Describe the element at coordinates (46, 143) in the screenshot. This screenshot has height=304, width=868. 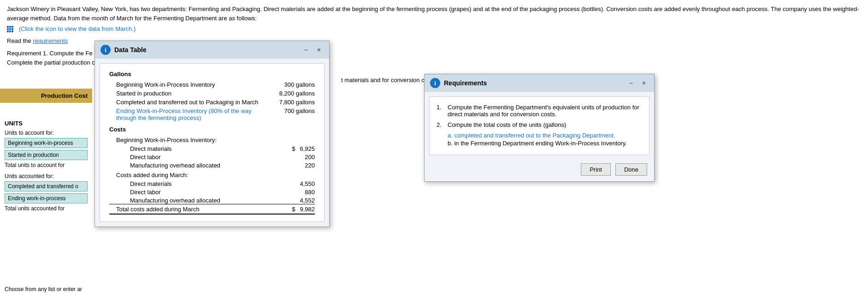
I see `beginning-wip-button: Beginning work-in-process` at that location.